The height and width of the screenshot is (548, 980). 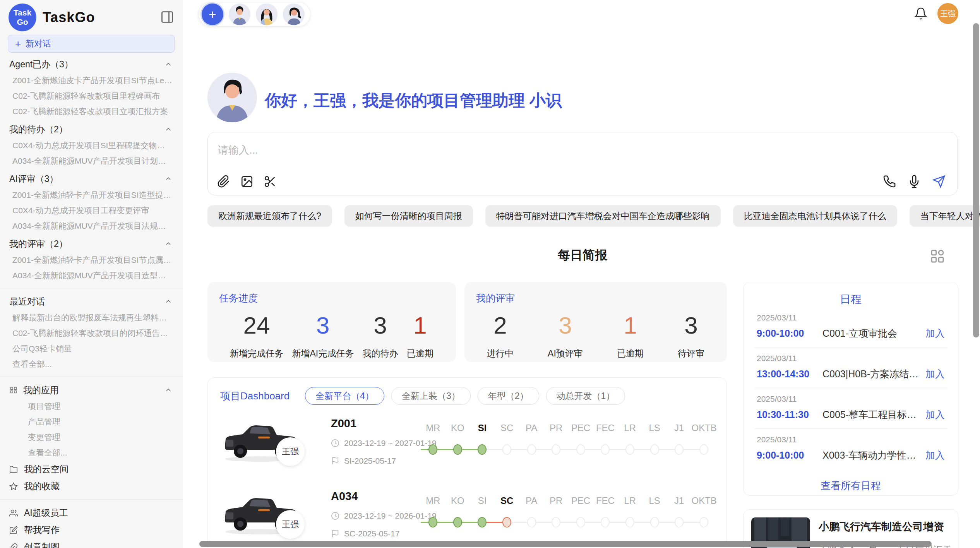 I want to click on phone-call-icon, so click(x=889, y=182).